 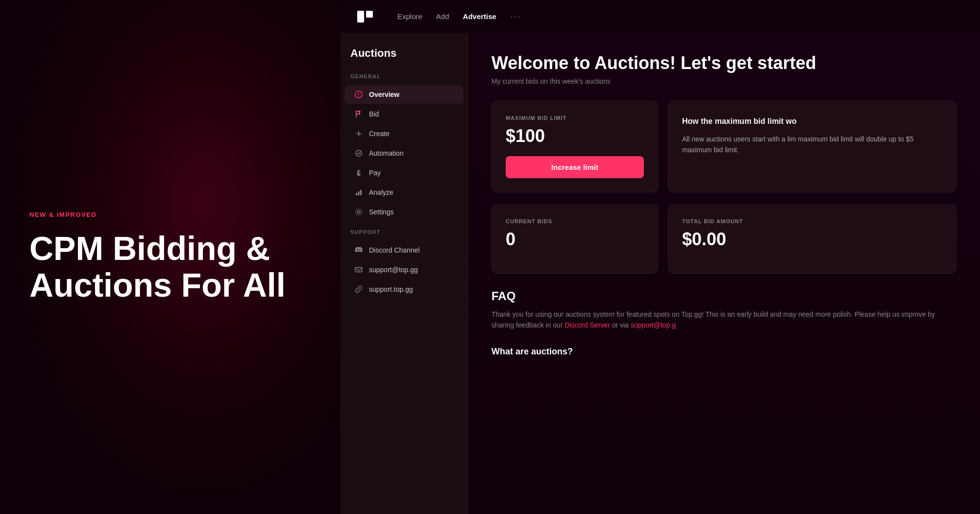 What do you see at coordinates (171, 267) in the screenshot?
I see `hero-title: CPM Bidding & Auctions For All` at bounding box center [171, 267].